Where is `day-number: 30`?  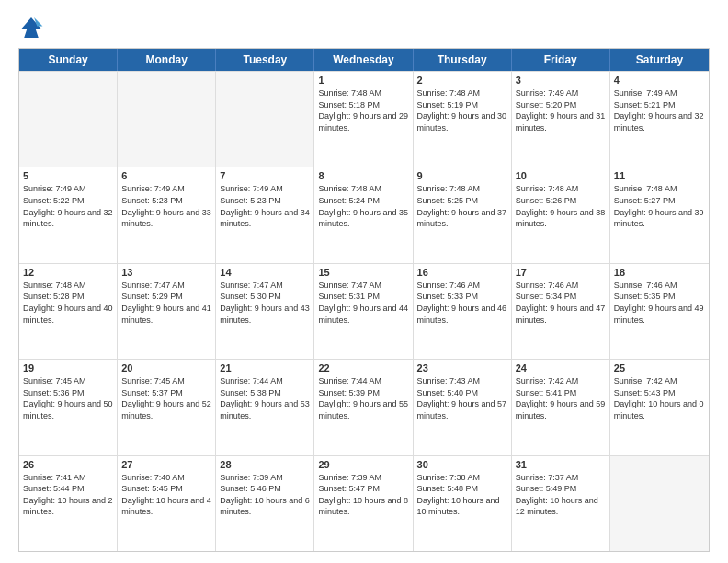 day-number: 30 is located at coordinates (462, 465).